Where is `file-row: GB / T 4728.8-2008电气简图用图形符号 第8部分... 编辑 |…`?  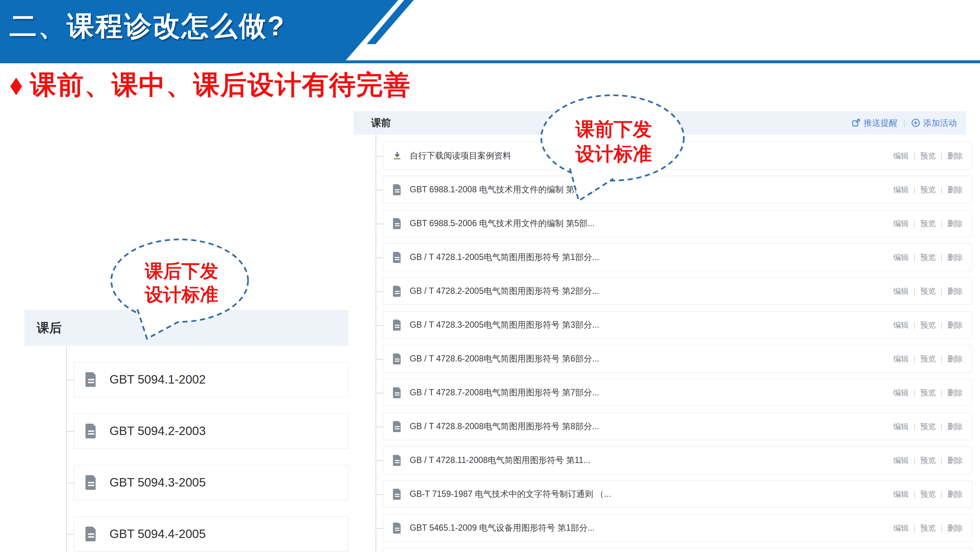
file-row: GB / T 4728.8-2008电气简图用图形符号 第8部分... 编辑 |… is located at coordinates (677, 426).